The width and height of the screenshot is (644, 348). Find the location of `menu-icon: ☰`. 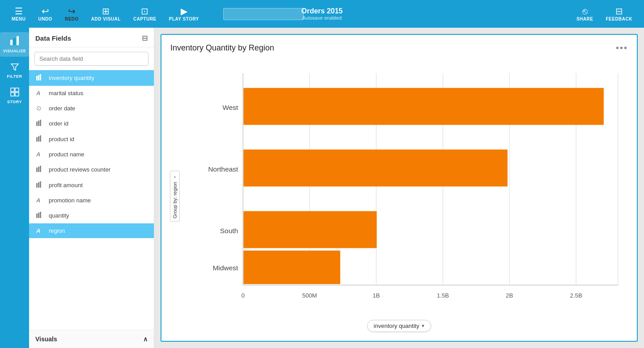

menu-icon: ☰ is located at coordinates (19, 11).